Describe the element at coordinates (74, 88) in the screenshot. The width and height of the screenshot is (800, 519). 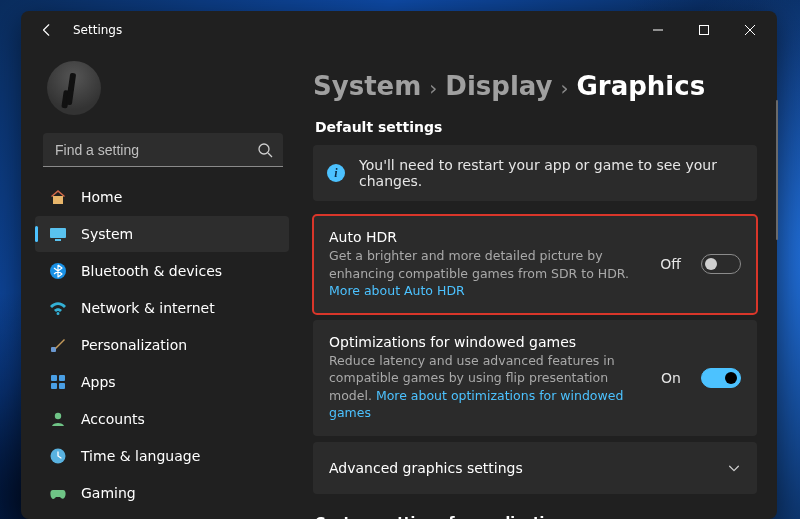
I see `user-avatar` at that location.